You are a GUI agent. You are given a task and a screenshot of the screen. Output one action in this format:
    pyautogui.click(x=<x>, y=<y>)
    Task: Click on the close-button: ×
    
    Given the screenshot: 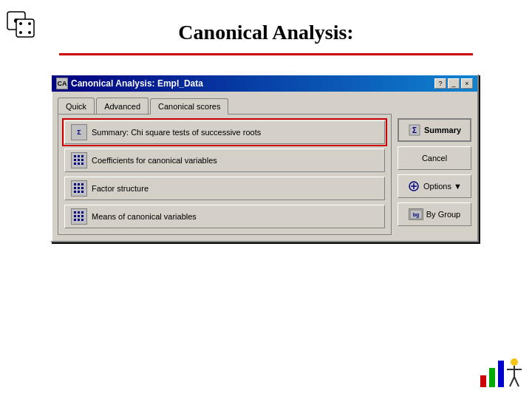 What is the action you would take?
    pyautogui.click(x=467, y=83)
    